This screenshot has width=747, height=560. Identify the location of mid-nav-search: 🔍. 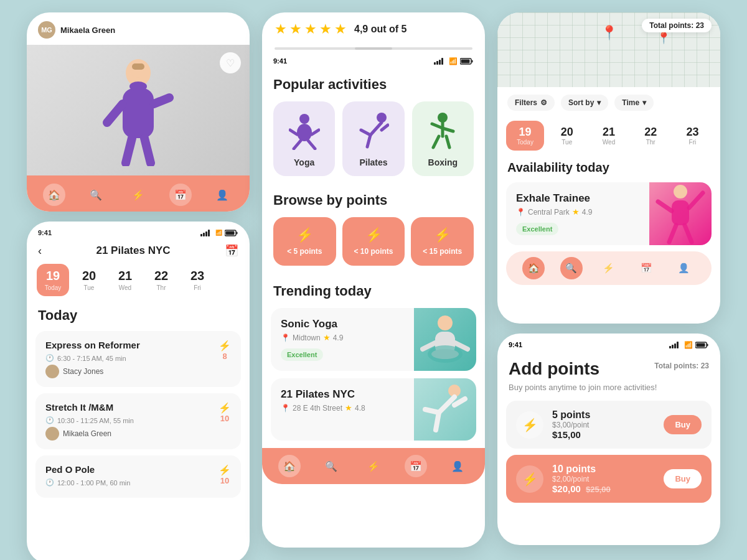
(331, 466).